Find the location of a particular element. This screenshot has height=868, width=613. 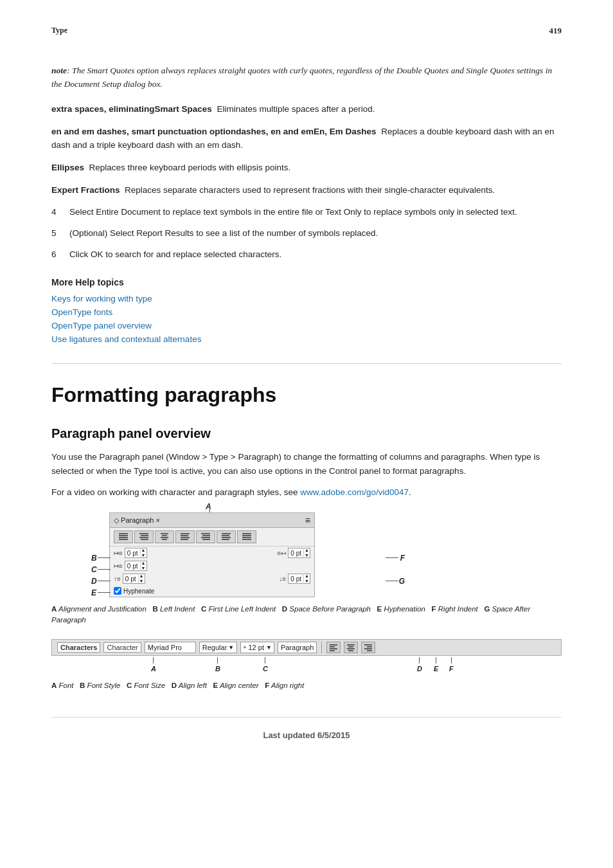

panel-title-bar: ◇ Paragraph × ≡ is located at coordinates (212, 521).